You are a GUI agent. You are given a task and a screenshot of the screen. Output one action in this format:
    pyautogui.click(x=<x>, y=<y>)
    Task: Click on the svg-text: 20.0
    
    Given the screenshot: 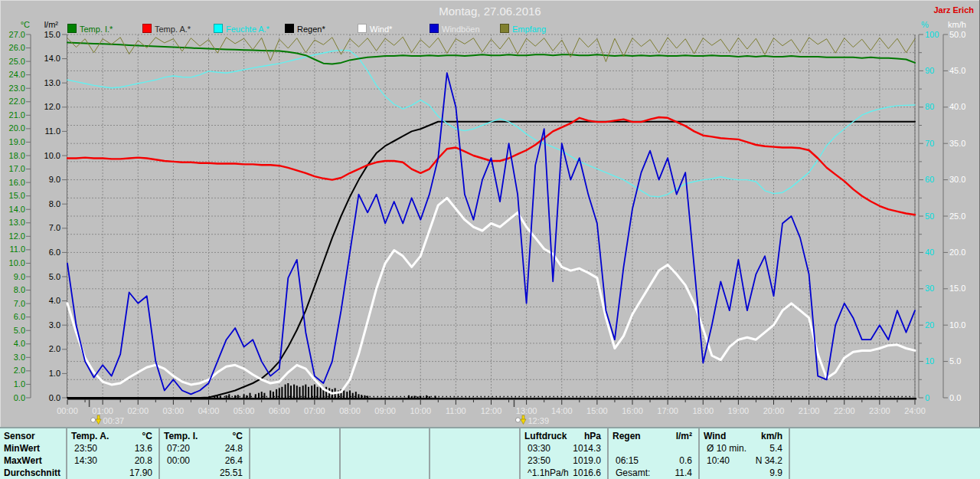 What is the action you would take?
    pyautogui.click(x=17, y=128)
    